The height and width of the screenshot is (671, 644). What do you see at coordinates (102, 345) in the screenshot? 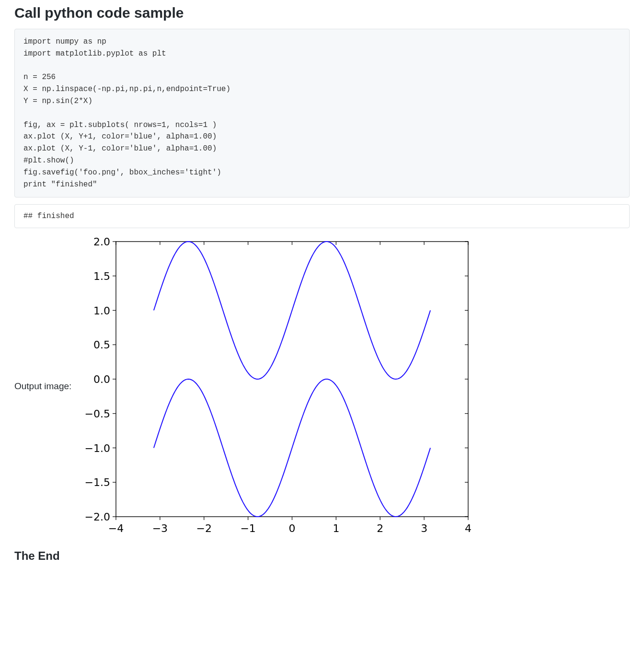
I see `svg-text: 0.5` at bounding box center [102, 345].